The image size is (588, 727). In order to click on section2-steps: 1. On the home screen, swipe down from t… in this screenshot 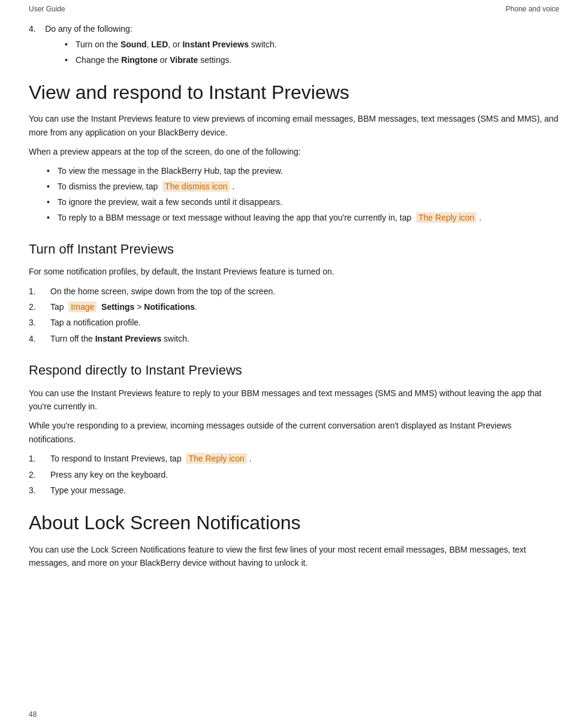, I will do `click(294, 315)`.